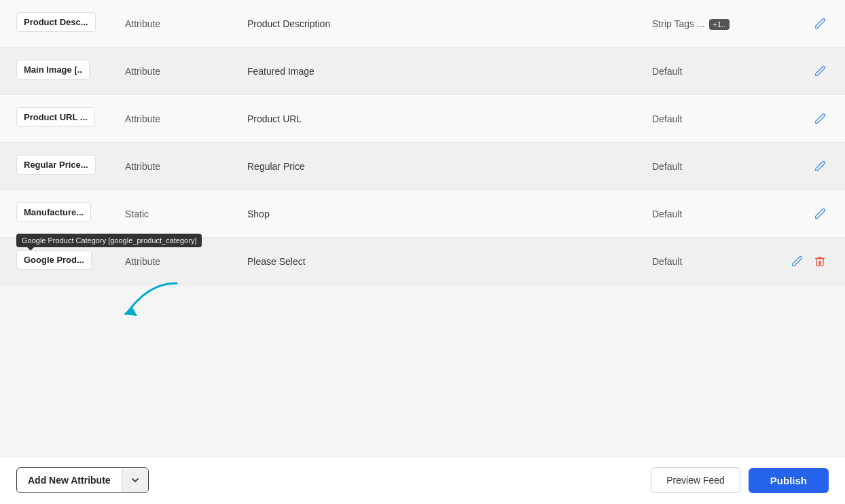 This screenshot has width=845, height=504. I want to click on edit-button-product-desc, so click(820, 24).